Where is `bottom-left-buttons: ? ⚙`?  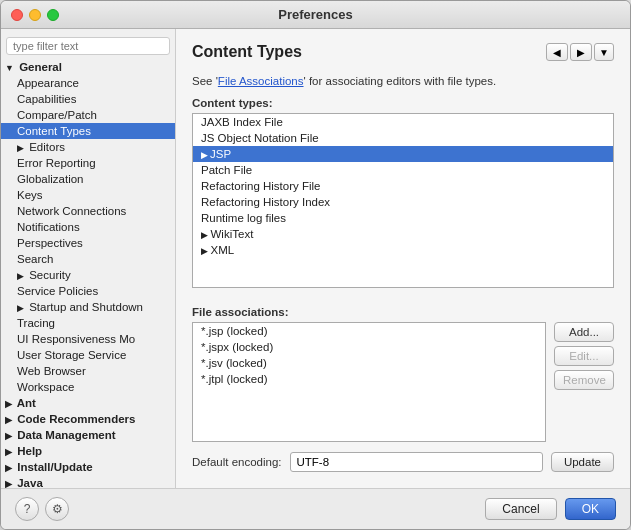 bottom-left-buttons: ? ⚙ is located at coordinates (42, 509).